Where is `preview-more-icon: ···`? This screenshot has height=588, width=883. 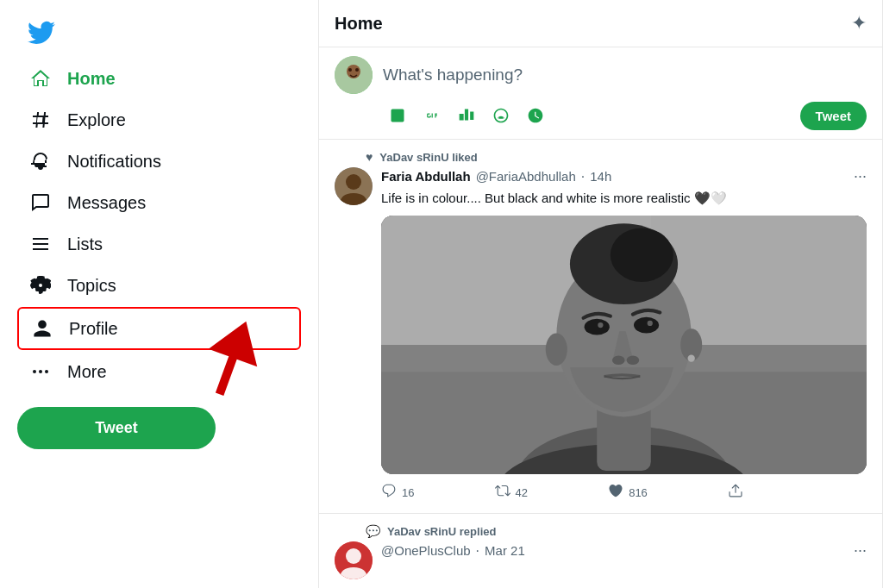 preview-more-icon: ··· is located at coordinates (861, 550).